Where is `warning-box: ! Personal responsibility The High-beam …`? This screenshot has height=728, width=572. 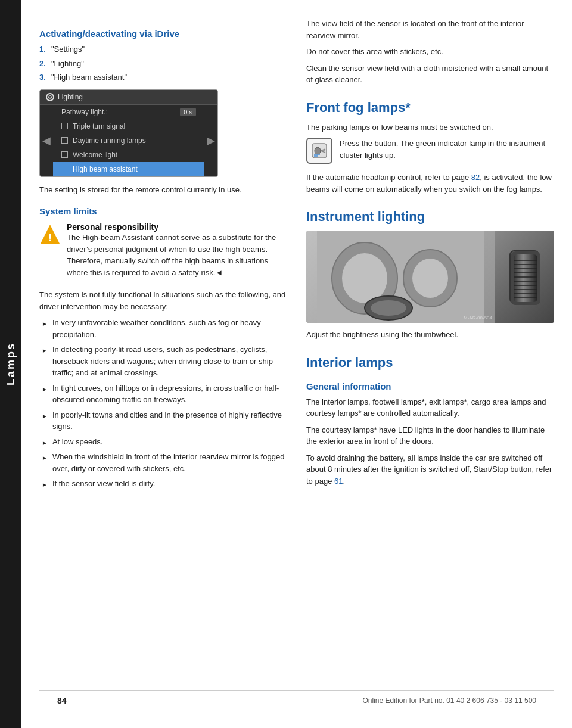 warning-box: ! Personal responsibility The High-beam … is located at coordinates (163, 253).